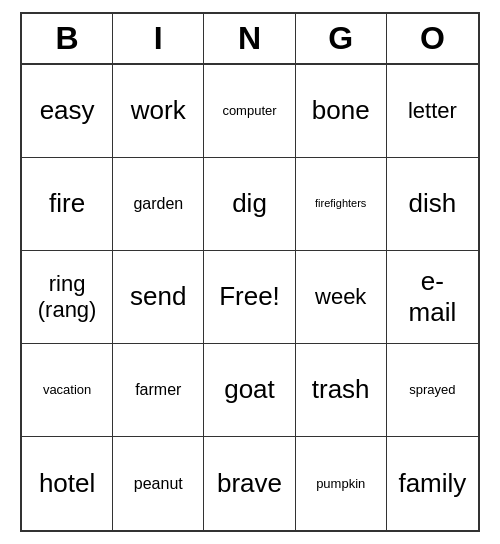 This screenshot has width=500, height=544. Describe the element at coordinates (342, 390) in the screenshot. I see `bingo-cell: trash` at that location.